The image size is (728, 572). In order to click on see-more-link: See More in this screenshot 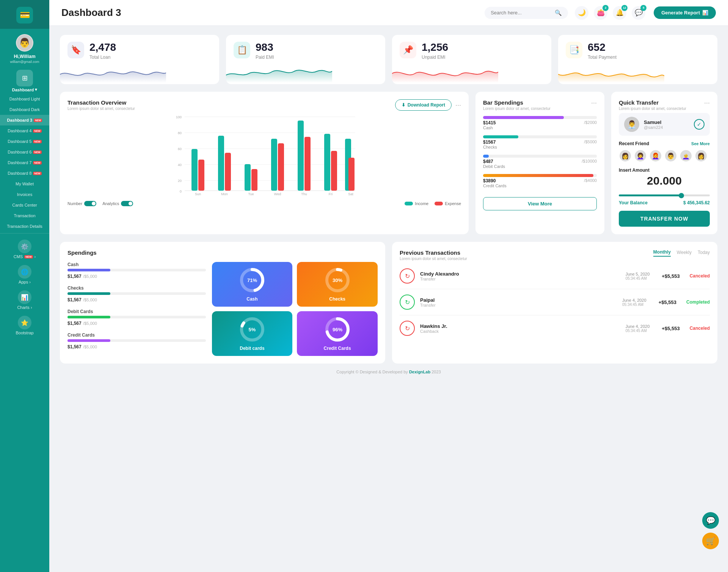, I will do `click(701, 144)`.